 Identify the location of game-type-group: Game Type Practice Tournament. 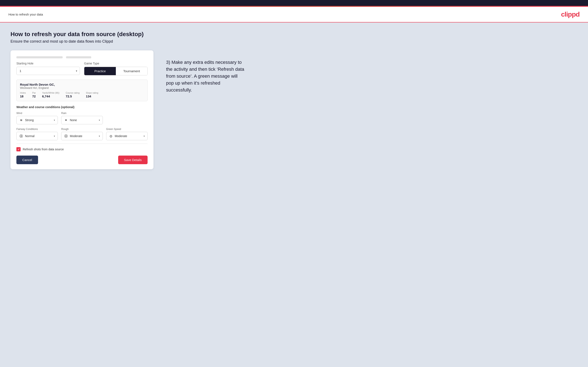
(116, 68).